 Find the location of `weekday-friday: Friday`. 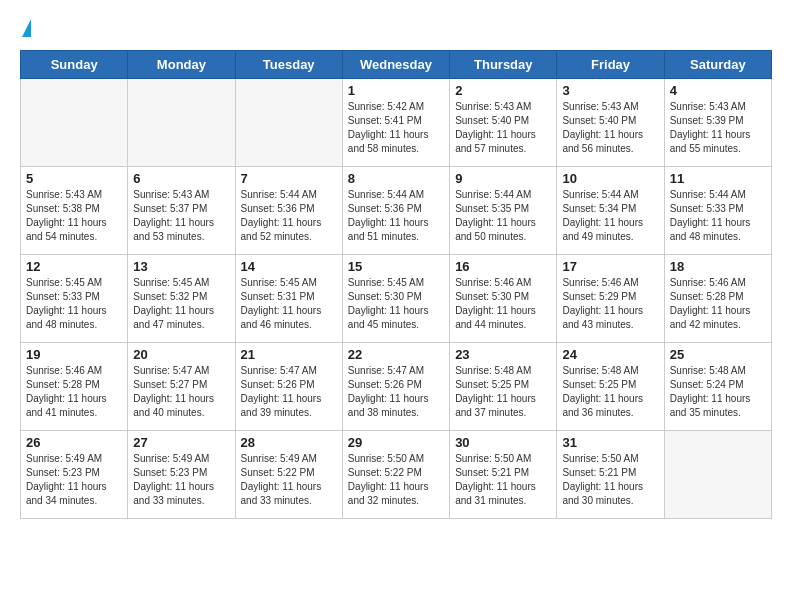

weekday-friday: Friday is located at coordinates (610, 65).